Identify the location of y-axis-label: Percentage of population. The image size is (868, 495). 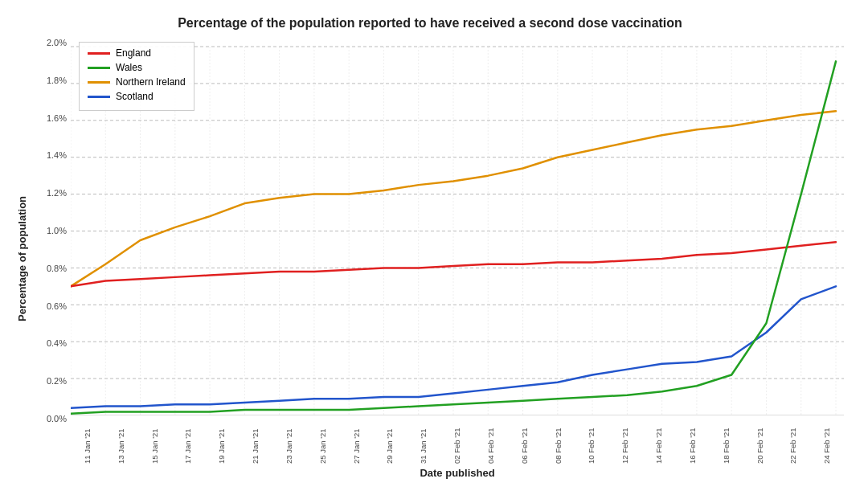
(25, 259).